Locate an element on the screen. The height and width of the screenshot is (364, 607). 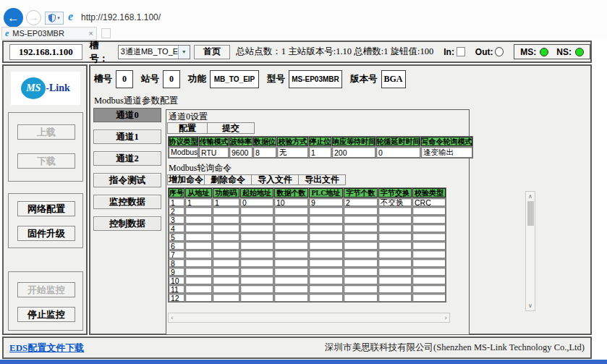
home-button: 首页 is located at coordinates (213, 52).